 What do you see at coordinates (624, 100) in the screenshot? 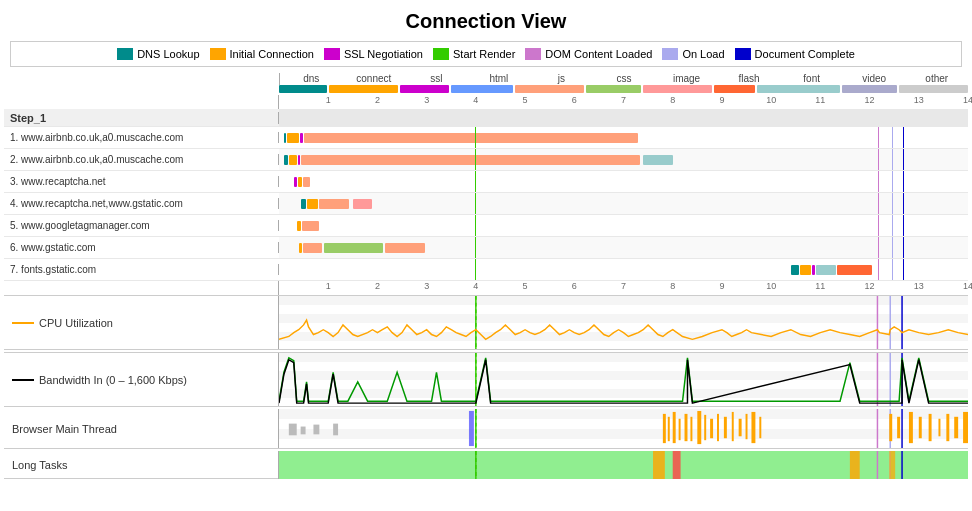
I see `timeline-num-top-7: 7` at bounding box center [624, 100].